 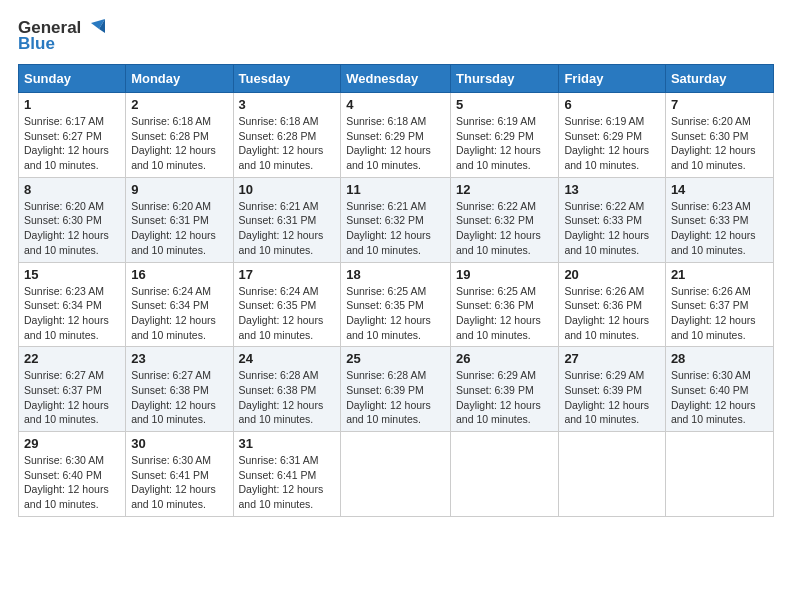 What do you see at coordinates (179, 444) in the screenshot?
I see `day-number: 30` at bounding box center [179, 444].